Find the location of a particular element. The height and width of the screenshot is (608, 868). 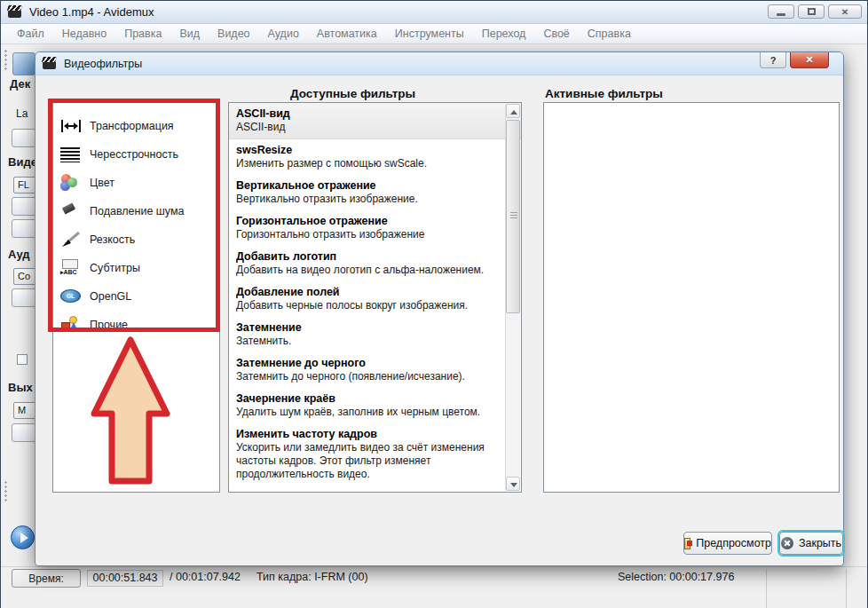

filter-row-hflip: Горизонтальное отражение Горизонтально о… is located at coordinates (375, 228).